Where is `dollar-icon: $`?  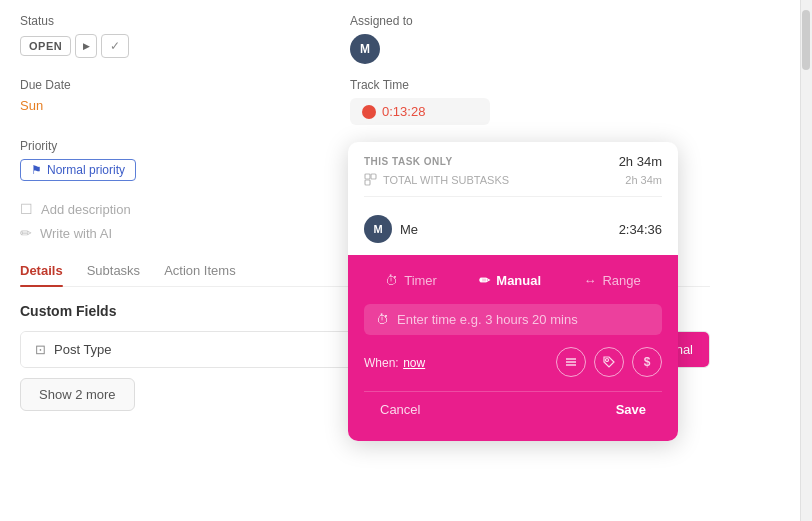
dollar-icon: $ is located at coordinates (648, 362).